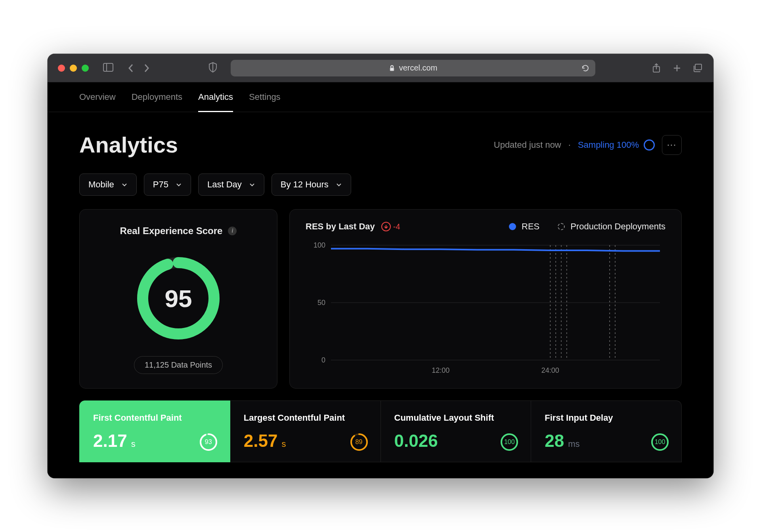 The height and width of the screenshot is (532, 761). I want to click on url-host: vercel.com, so click(419, 68).